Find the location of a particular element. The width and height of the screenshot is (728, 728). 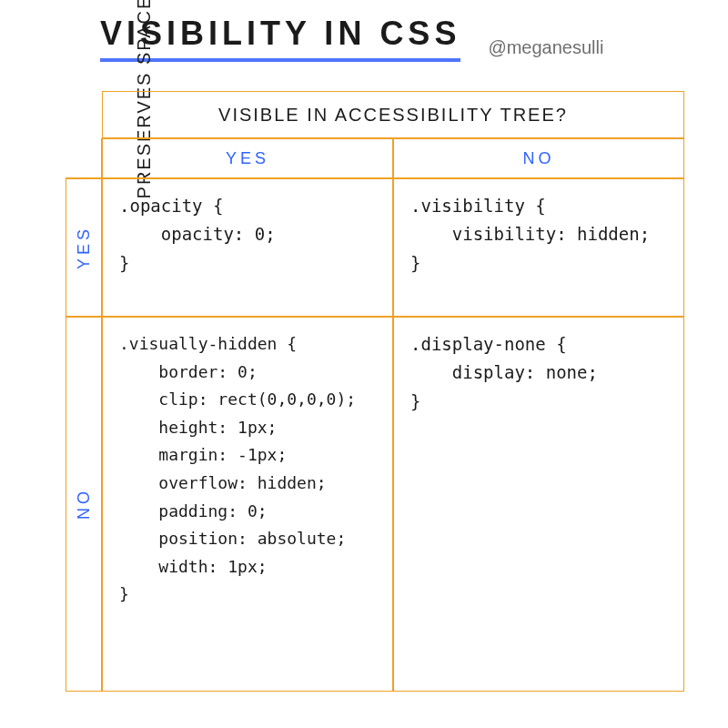

col-axis-label: Visible in accessibility tree? is located at coordinates (393, 115).